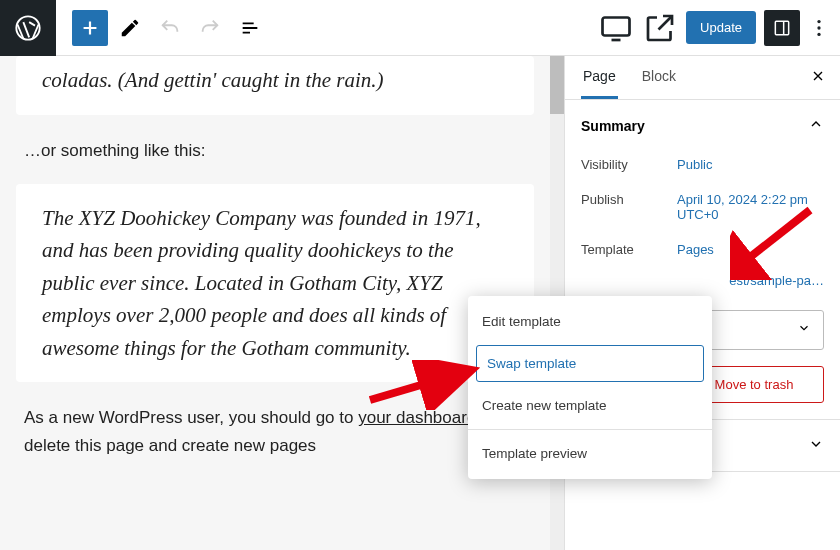  I want to click on popover-divider, so click(590, 430).